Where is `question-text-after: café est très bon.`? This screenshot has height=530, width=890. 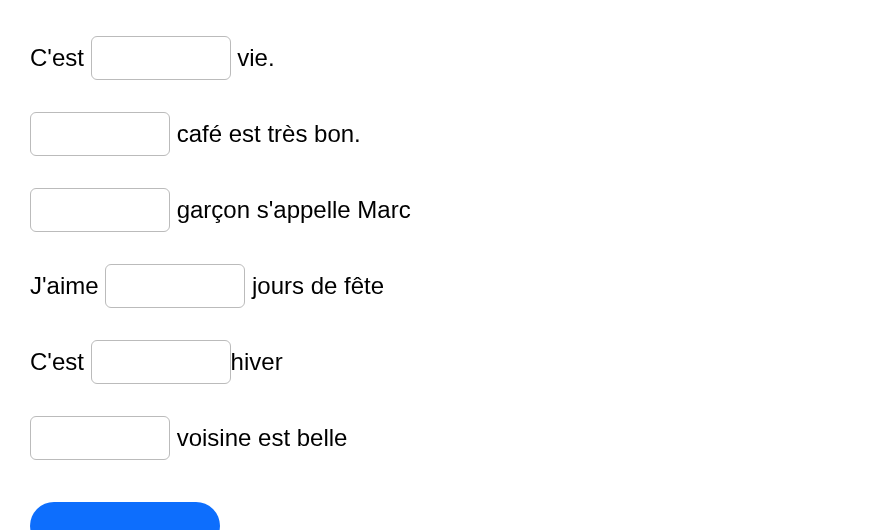 question-text-after: café est très bon. is located at coordinates (266, 134).